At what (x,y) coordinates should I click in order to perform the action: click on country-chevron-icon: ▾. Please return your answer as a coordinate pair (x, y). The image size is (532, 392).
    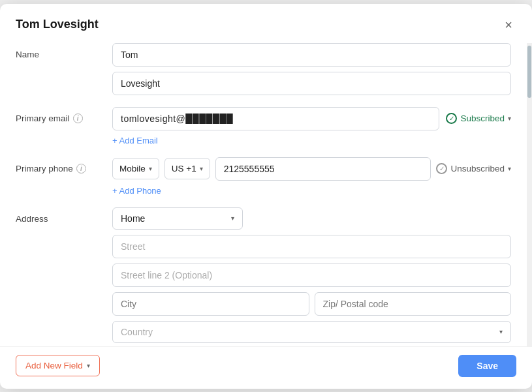
    Looking at the image, I should click on (501, 331).